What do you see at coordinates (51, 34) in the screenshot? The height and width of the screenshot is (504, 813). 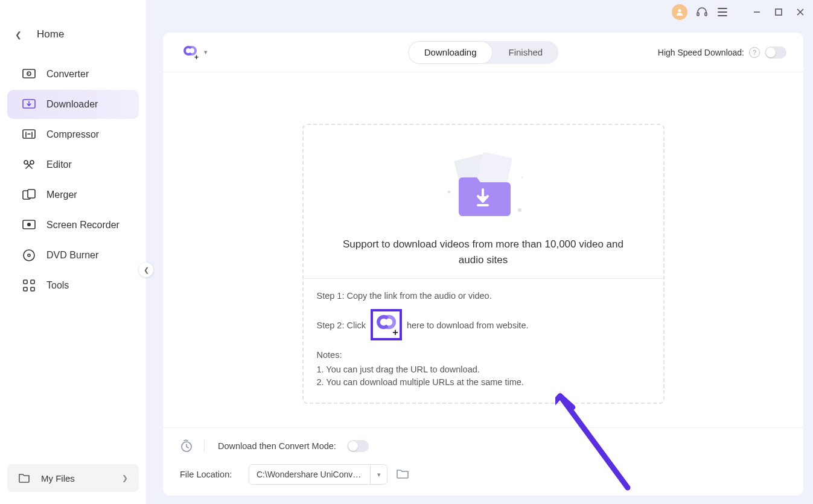 I see `home-label: Home` at bounding box center [51, 34].